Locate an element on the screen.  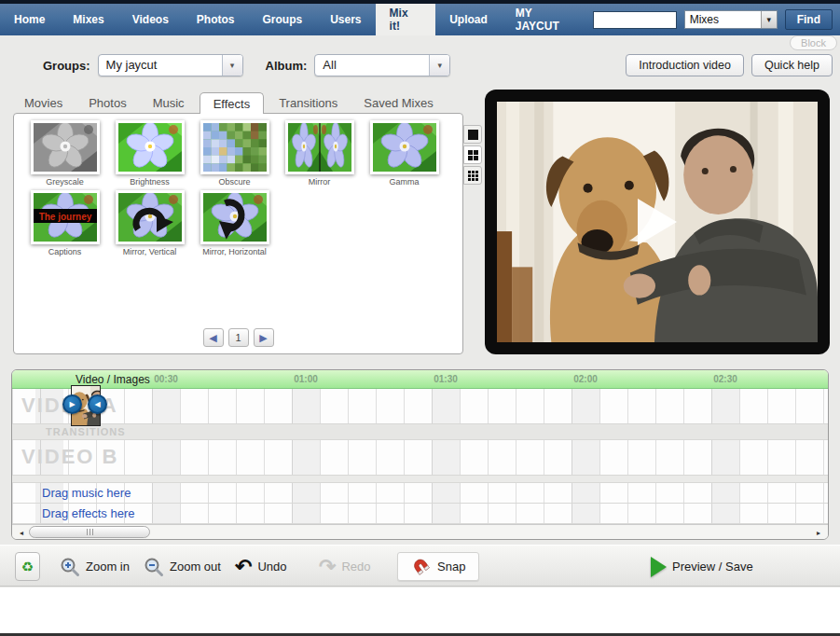
view-large-icon is located at coordinates (473, 134).